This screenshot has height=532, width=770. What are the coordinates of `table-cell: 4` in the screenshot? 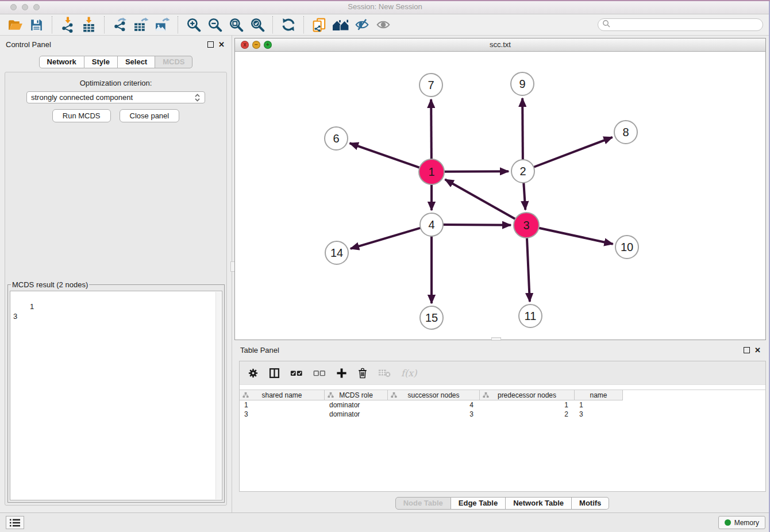 It's located at (434, 405).